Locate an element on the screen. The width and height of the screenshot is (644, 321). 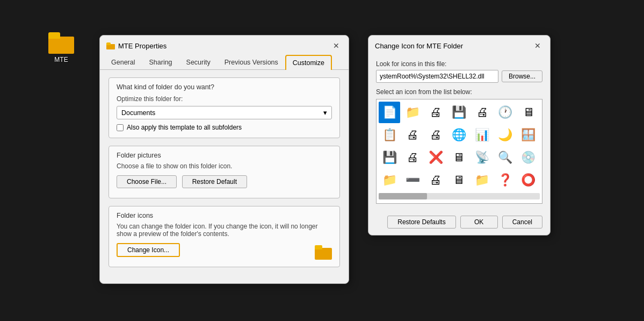
properties-titlebar: MTE Properties ✕ is located at coordinates (225, 45).